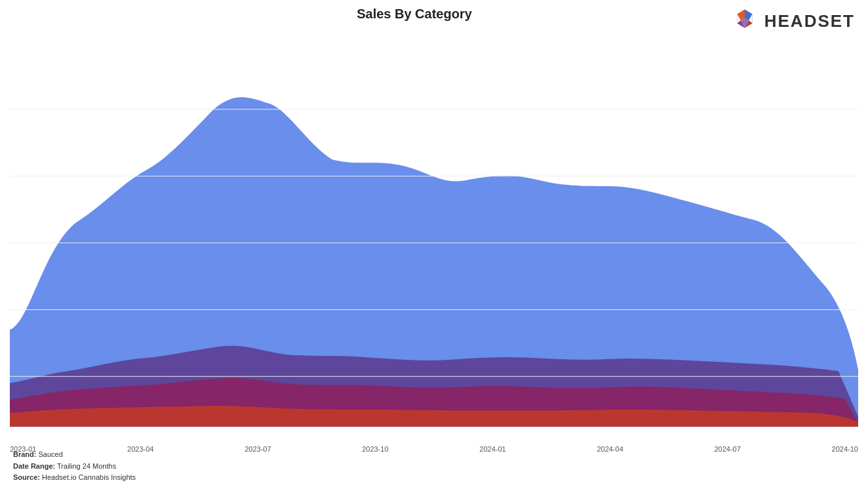 The height and width of the screenshot is (489, 868). Describe the element at coordinates (745, 21) in the screenshot. I see `headset-logo-icon` at that location.